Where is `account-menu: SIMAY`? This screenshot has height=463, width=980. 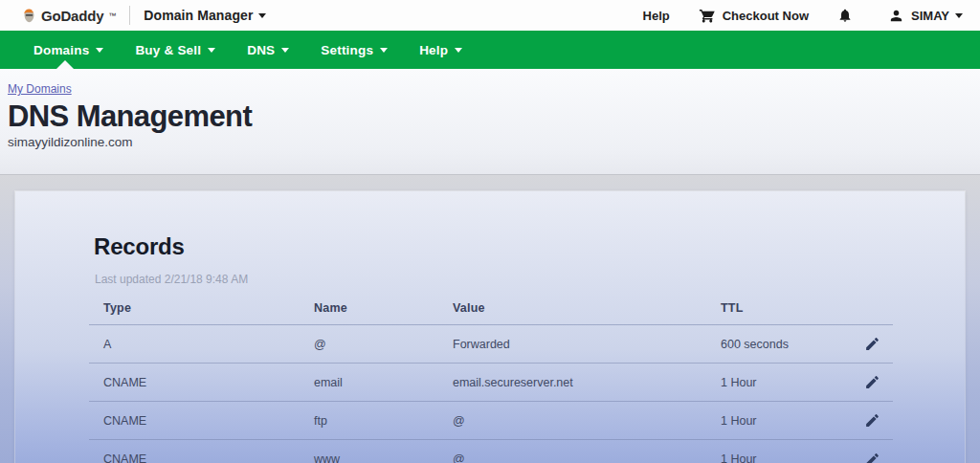 account-menu: SIMAY is located at coordinates (925, 15).